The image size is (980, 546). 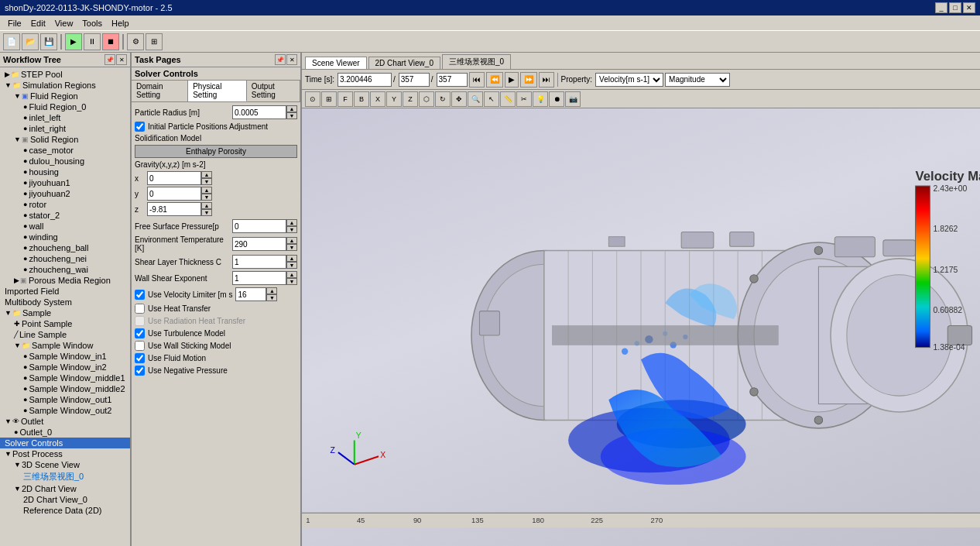 What do you see at coordinates (30, 42) in the screenshot?
I see `open-button: 📂` at bounding box center [30, 42].